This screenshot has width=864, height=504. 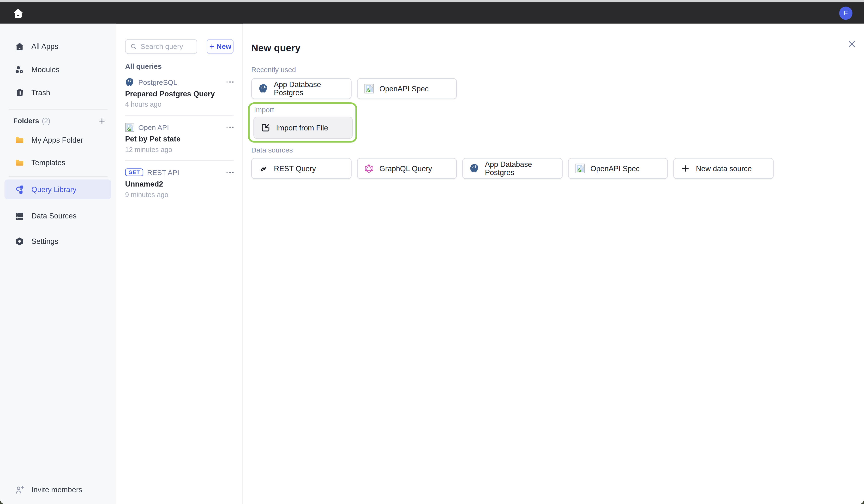 What do you see at coordinates (58, 241) in the screenshot?
I see `sidebar-item-settings: Settings` at bounding box center [58, 241].